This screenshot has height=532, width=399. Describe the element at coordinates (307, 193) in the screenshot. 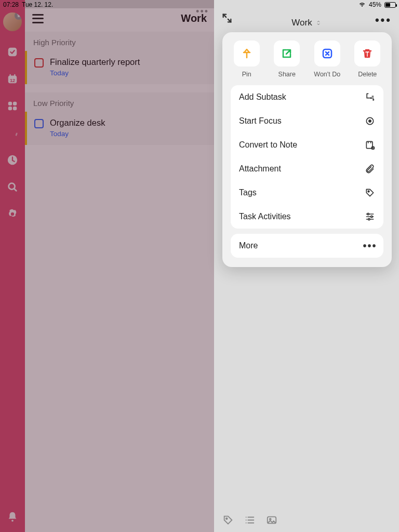

I see `tags-item: Tags` at that location.